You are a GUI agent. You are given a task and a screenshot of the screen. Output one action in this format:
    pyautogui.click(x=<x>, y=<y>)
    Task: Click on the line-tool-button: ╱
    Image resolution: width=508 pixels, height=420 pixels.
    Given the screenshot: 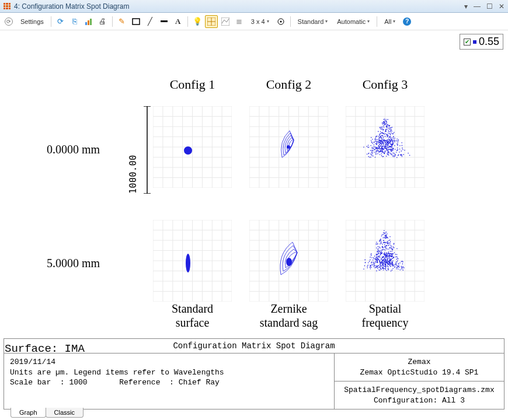 What is the action you would take?
    pyautogui.click(x=150, y=22)
    